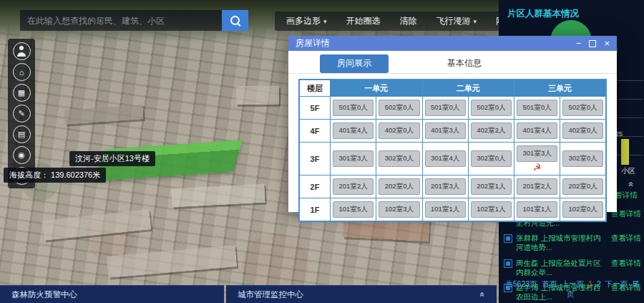 The image size is (644, 303). What do you see at coordinates (628, 133) in the screenshot?
I see `mini-bar-chart: 25 小区` at bounding box center [628, 133].